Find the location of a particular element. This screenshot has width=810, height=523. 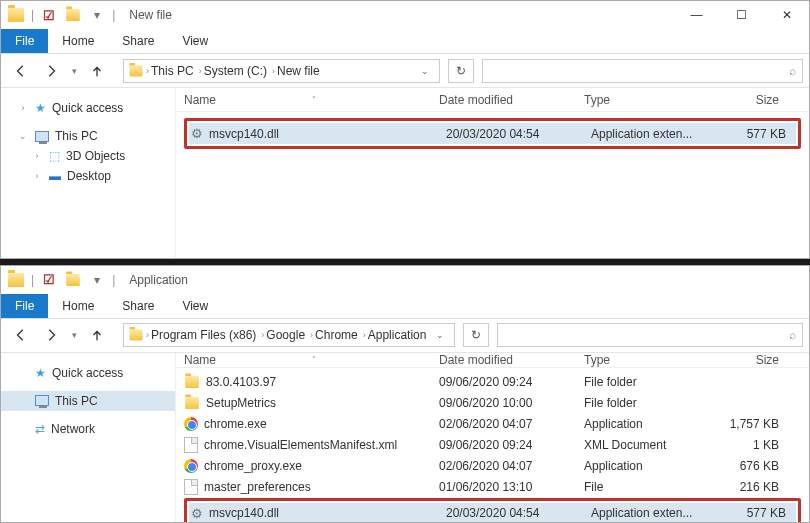

maximize-button: ☐ is located at coordinates (742, 15).